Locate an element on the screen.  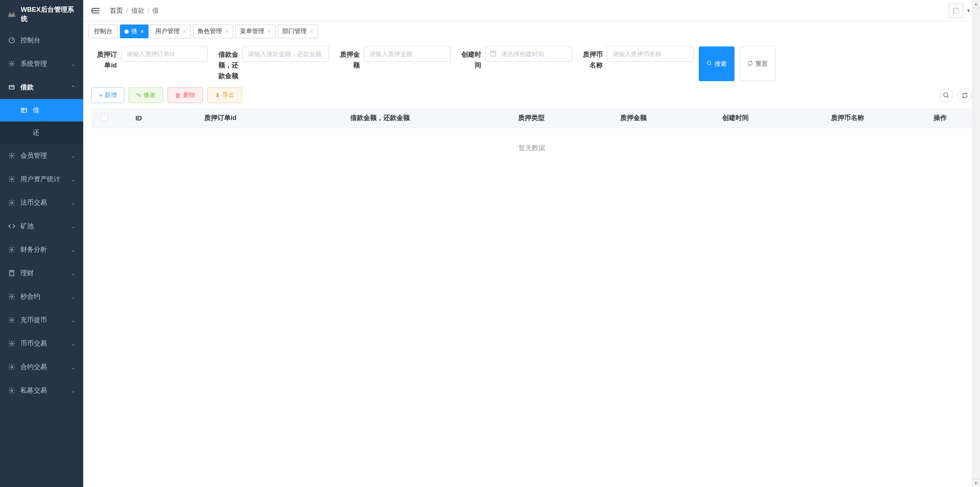
scroll-up-icon: ▲ is located at coordinates (976, 4).